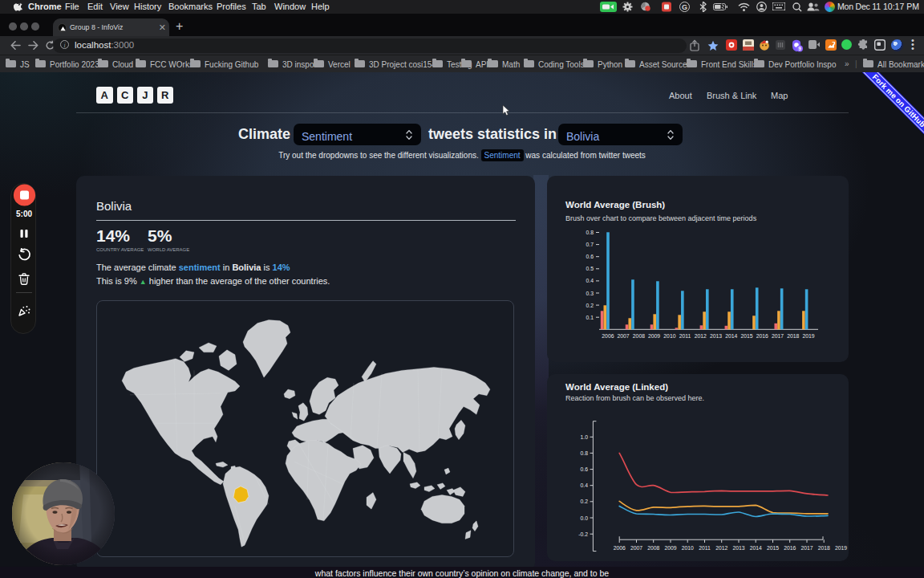 The height and width of the screenshot is (578, 924). I want to click on svg-text: 0.7, so click(590, 244).